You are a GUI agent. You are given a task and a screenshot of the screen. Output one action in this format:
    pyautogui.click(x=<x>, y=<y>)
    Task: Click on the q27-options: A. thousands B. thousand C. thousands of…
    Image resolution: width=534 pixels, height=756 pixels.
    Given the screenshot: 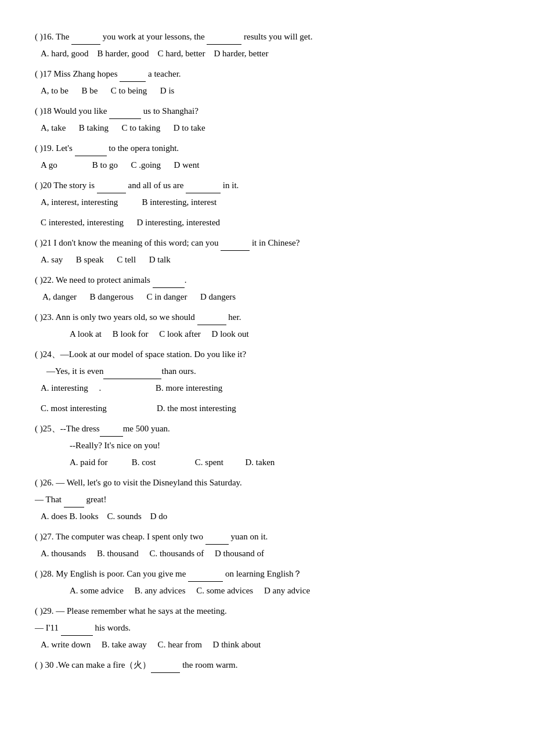 What is the action you would take?
    pyautogui.click(x=267, y=554)
    